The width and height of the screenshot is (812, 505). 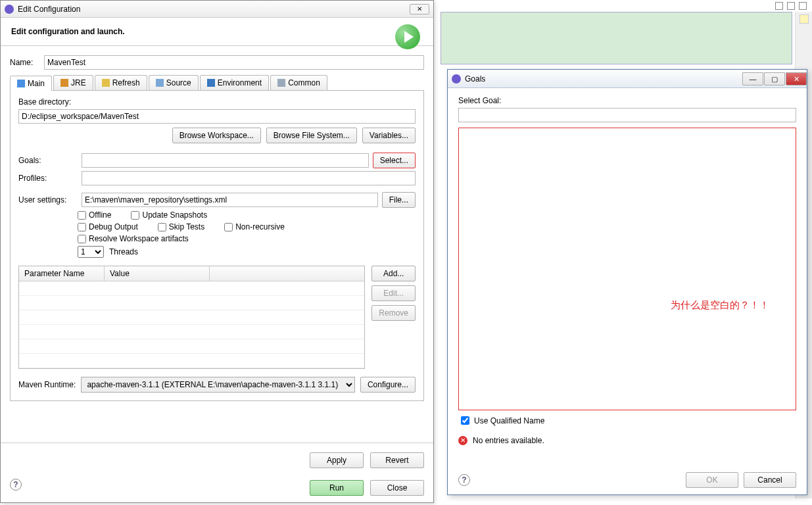 What do you see at coordinates (25, 62) in the screenshot?
I see `name-label: Name:` at bounding box center [25, 62].